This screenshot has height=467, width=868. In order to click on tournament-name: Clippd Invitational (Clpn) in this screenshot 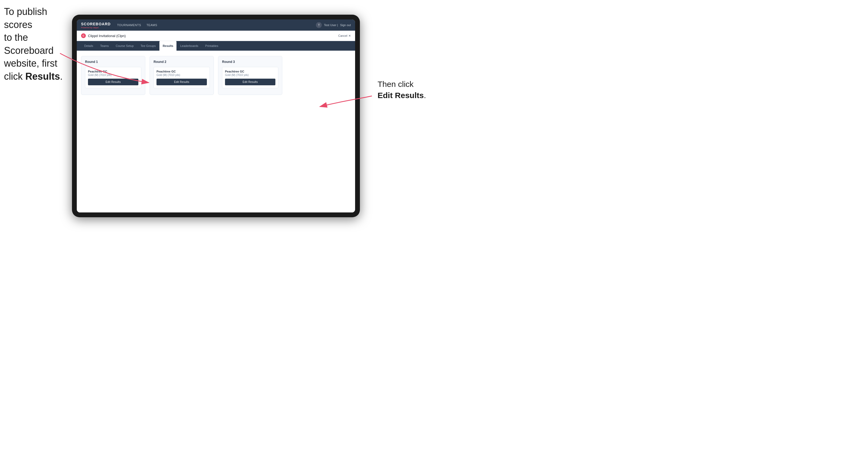, I will do `click(107, 36)`.